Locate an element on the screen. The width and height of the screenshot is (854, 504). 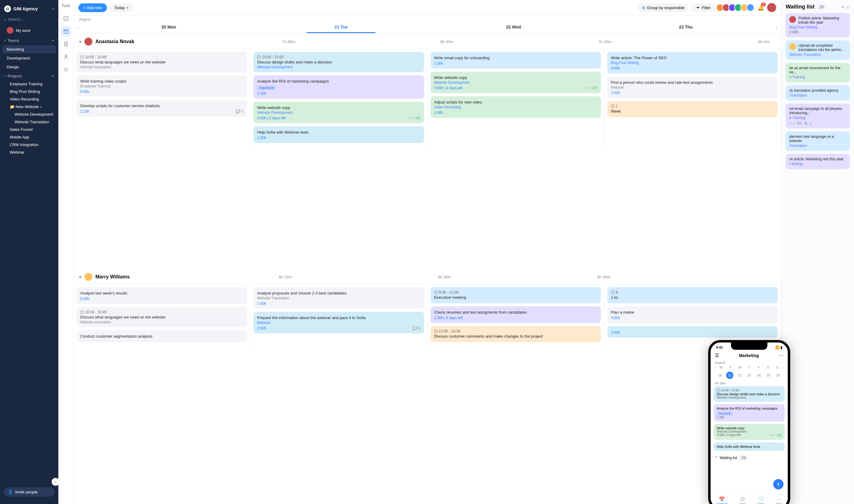
phone-date: 21 is located at coordinates (730, 375).